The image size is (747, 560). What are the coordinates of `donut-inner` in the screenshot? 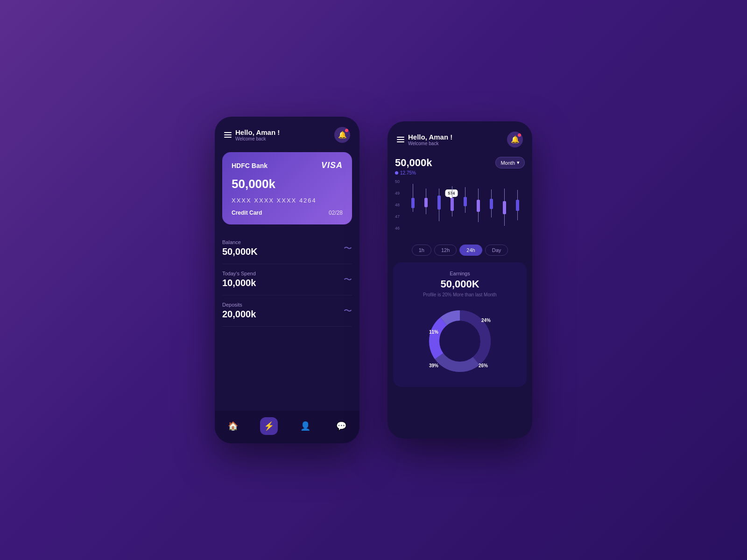 It's located at (460, 341).